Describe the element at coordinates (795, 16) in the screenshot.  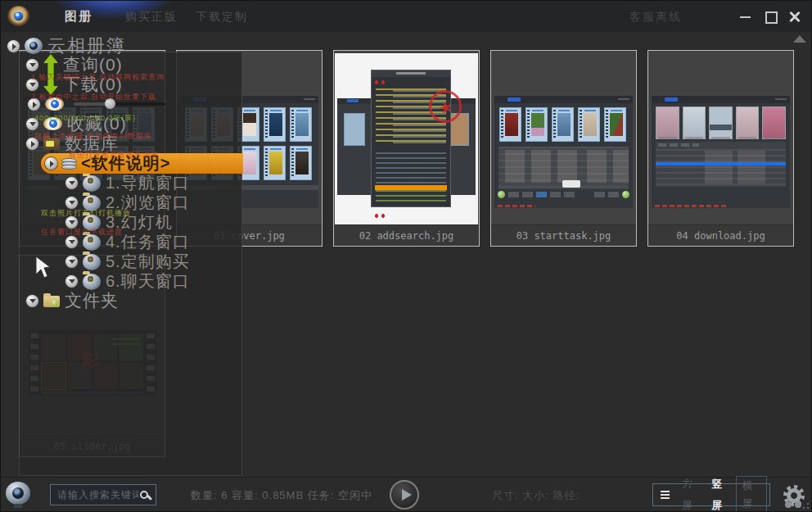
I see `close-button` at that location.